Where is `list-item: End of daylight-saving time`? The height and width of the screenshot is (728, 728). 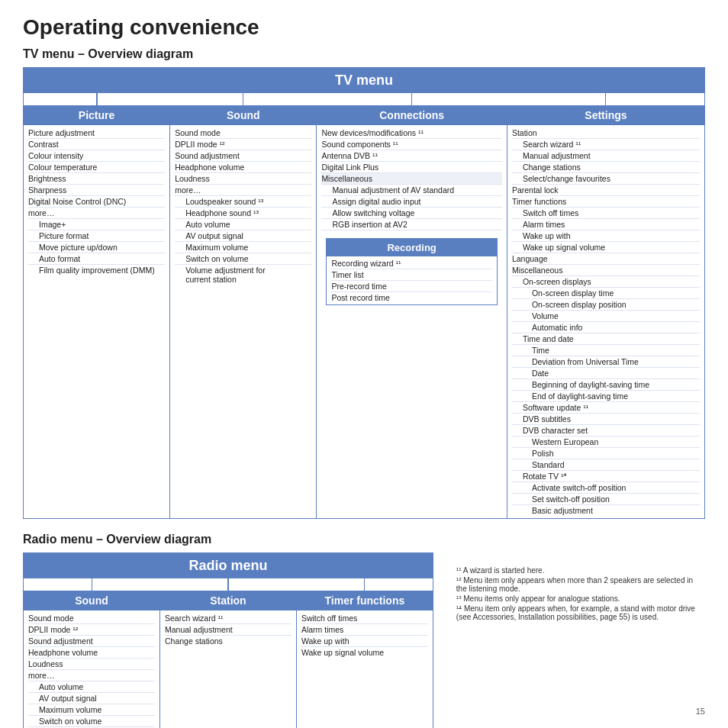 list-item: End of daylight-saving time is located at coordinates (606, 397).